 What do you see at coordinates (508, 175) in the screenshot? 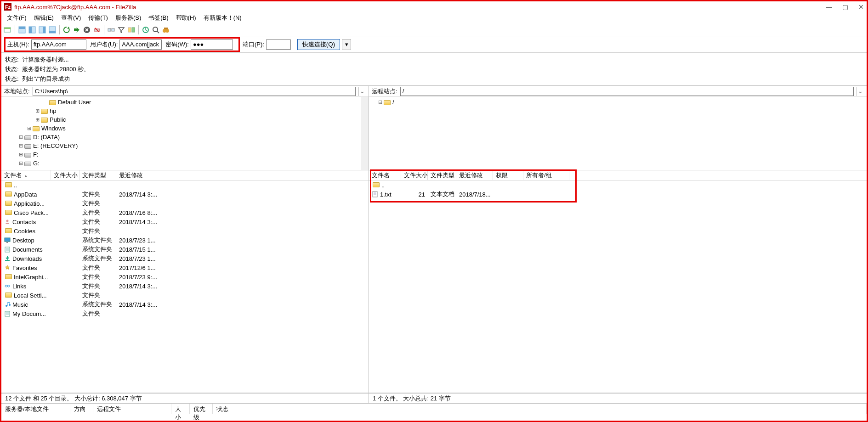
I see `rcol-perm: 权限` at bounding box center [508, 175].